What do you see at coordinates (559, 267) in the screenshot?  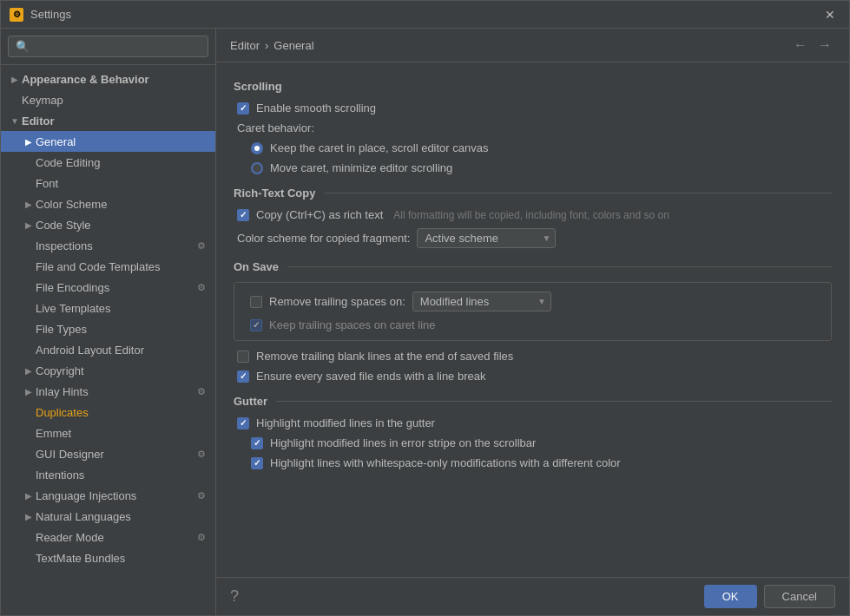 I see `divider-line` at bounding box center [559, 267].